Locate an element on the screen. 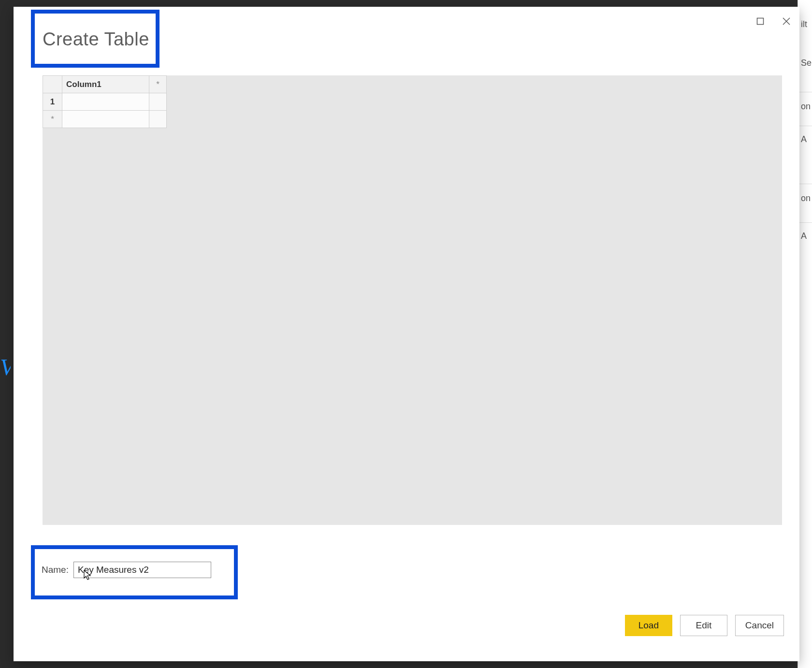  cancel-button: Cancel is located at coordinates (760, 625).